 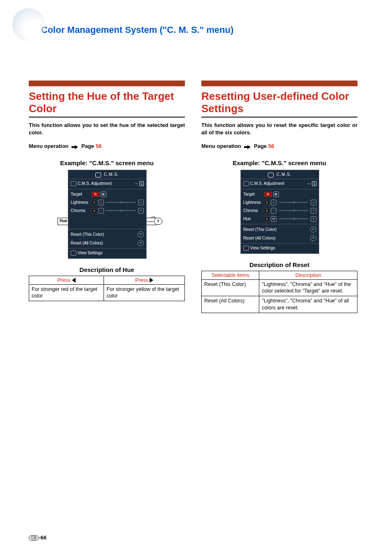 I want to click on left-triangle-icon, so click(x=74, y=280).